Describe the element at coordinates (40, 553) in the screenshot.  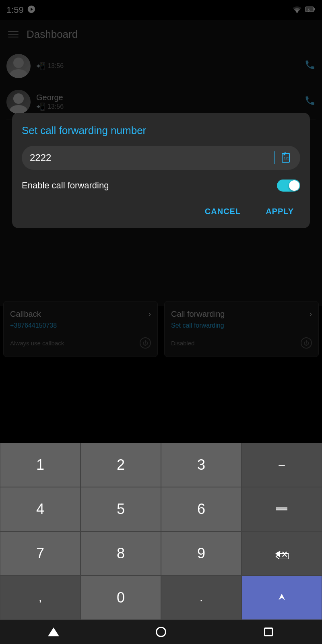
I see `key-7: 7` at that location.